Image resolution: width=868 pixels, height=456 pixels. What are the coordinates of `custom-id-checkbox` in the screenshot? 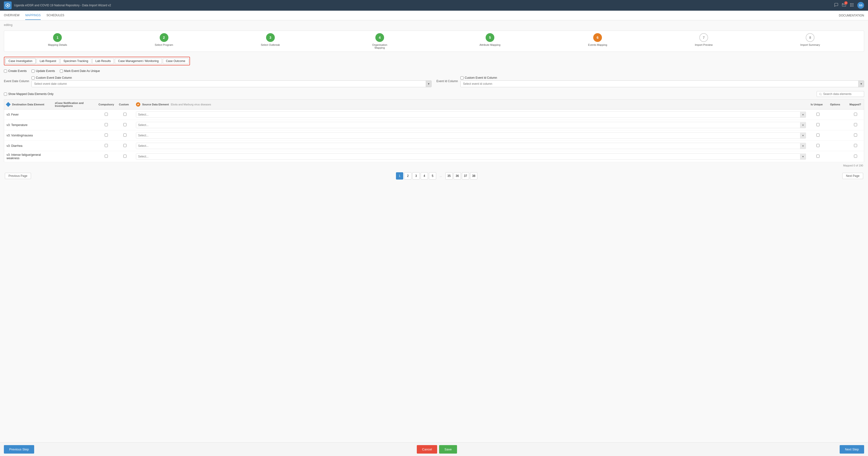 It's located at (462, 78).